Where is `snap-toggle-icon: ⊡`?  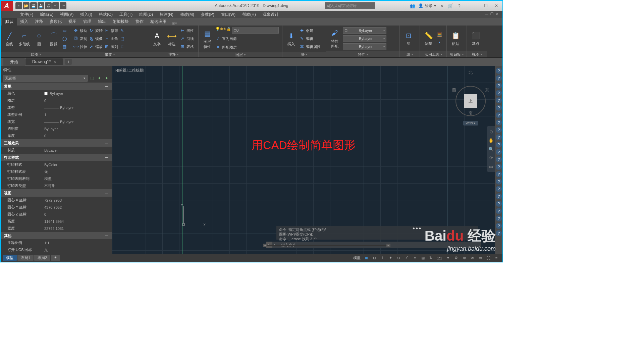 snap-toggle-icon: ⊡ is located at coordinates (375, 258).